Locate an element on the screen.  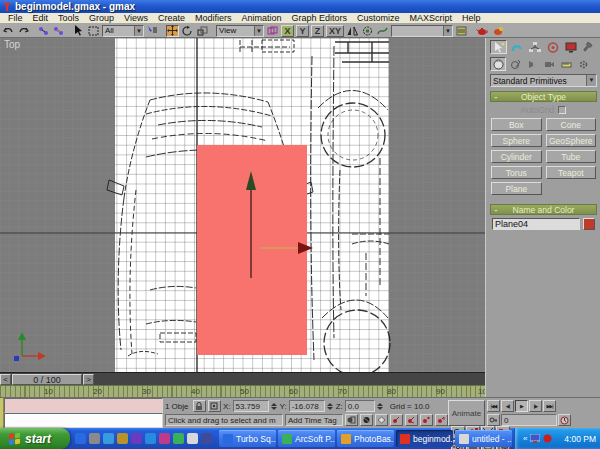
track-bar: 10 20 30 40 50 60 70 80 90 100 is located at coordinates (242, 391).